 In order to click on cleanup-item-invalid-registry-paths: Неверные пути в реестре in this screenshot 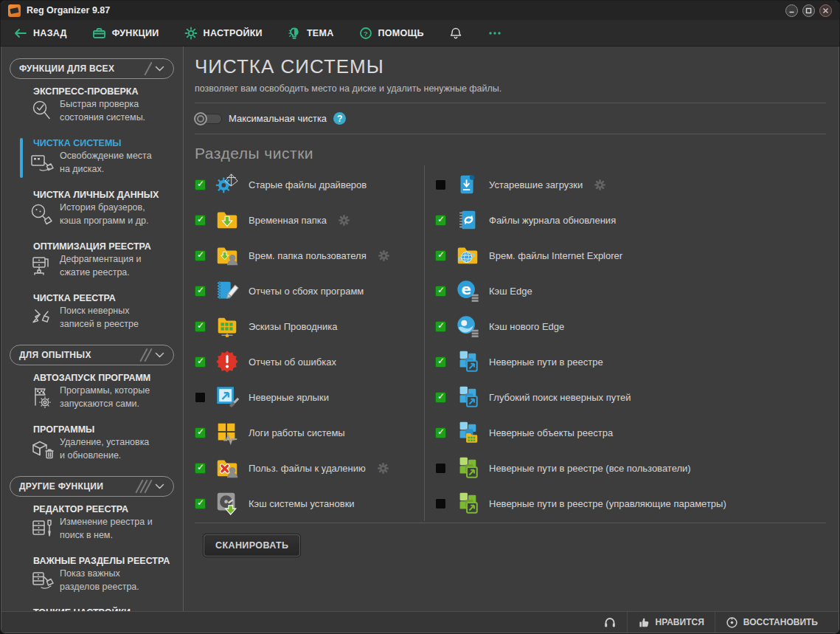, I will do `click(631, 362)`.